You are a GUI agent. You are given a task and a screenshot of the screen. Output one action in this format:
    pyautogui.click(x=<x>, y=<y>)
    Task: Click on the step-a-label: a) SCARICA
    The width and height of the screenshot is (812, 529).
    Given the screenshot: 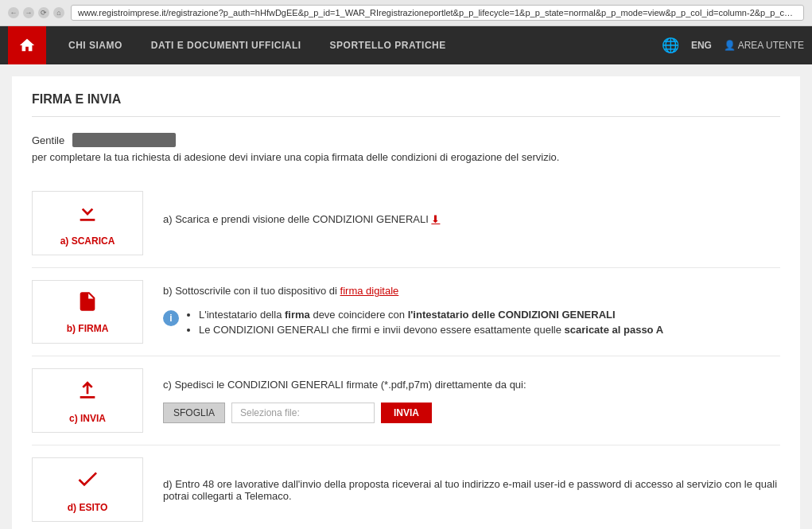 What is the action you would take?
    pyautogui.click(x=87, y=241)
    